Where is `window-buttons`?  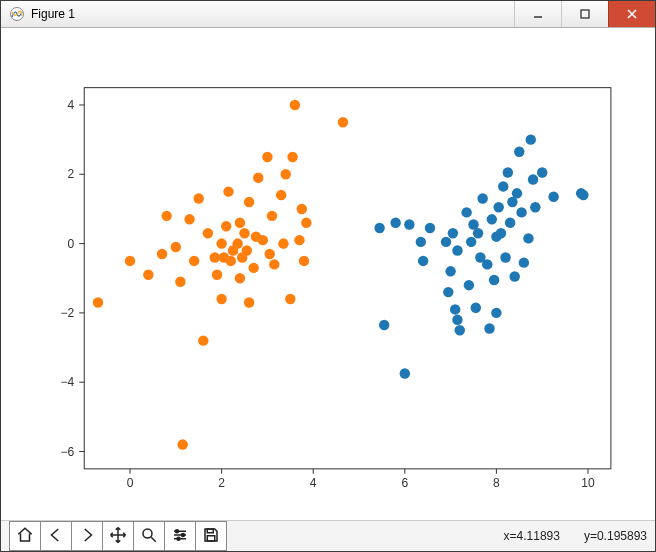
window-buttons is located at coordinates (584, 14).